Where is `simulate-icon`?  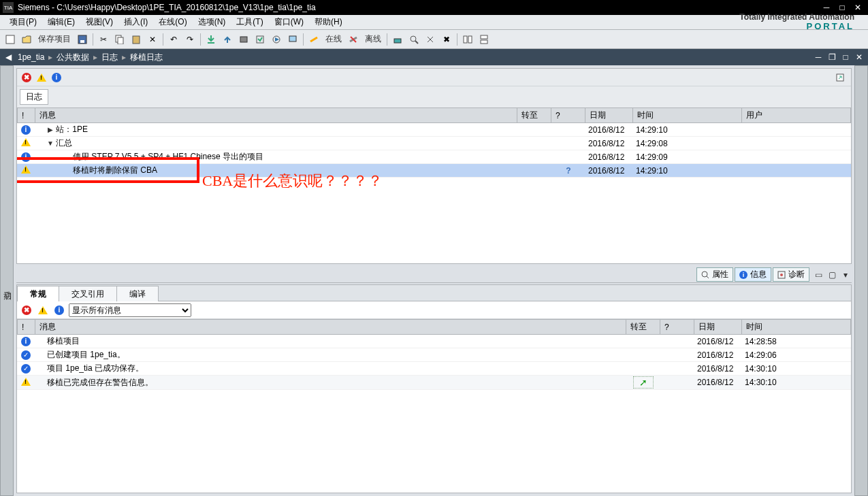
simulate-icon is located at coordinates (276, 39).